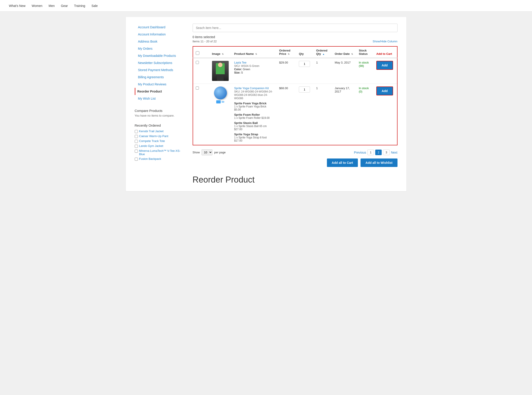 The image size is (532, 395). Describe the element at coordinates (37, 6) in the screenshot. I see `nav-women: Women` at that location.